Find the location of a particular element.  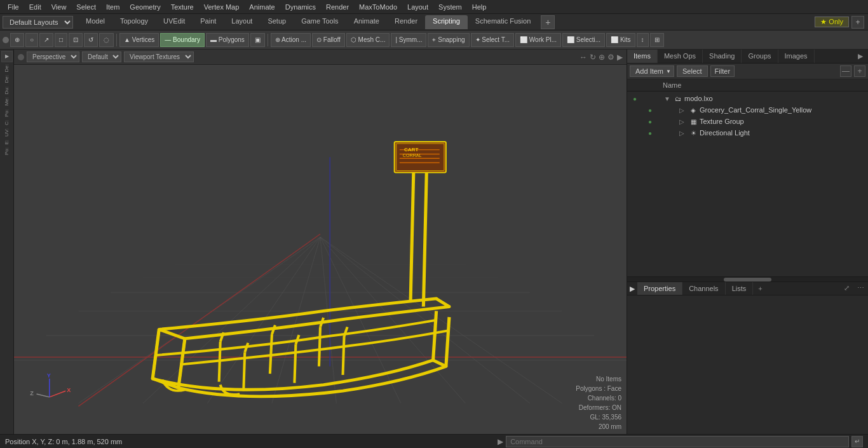

viewport-expand-icon: ▶ is located at coordinates (620, 57).